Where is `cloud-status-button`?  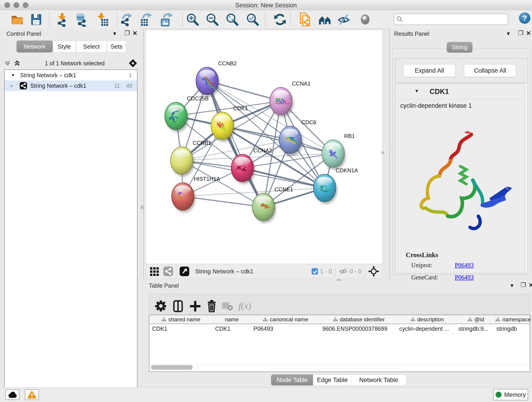
cloud-status-button is located at coordinates (13, 395).